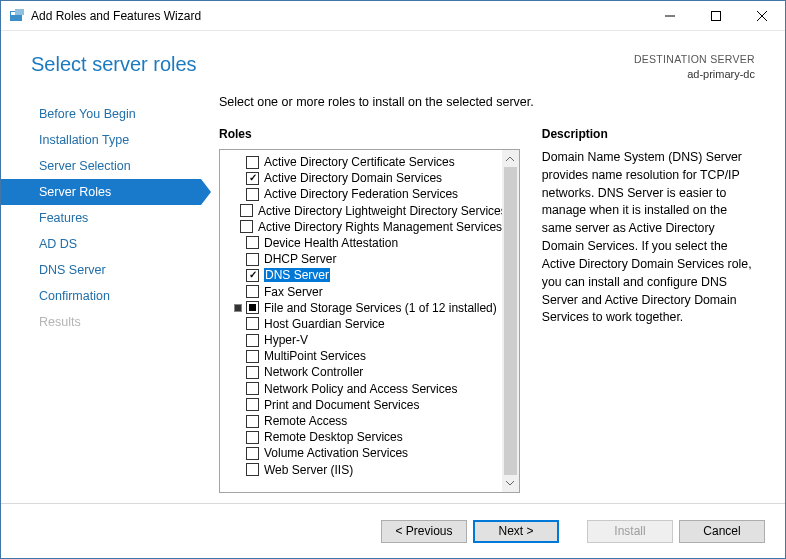  Describe the element at coordinates (363, 324) in the screenshot. I see `role-item: Host Guardian Service` at that location.